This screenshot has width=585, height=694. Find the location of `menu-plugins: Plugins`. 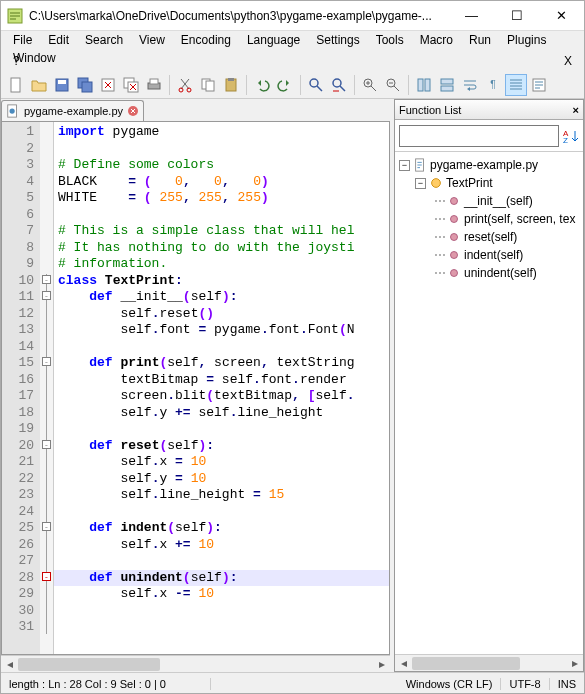

menu-plugins: Plugins is located at coordinates (526, 40).